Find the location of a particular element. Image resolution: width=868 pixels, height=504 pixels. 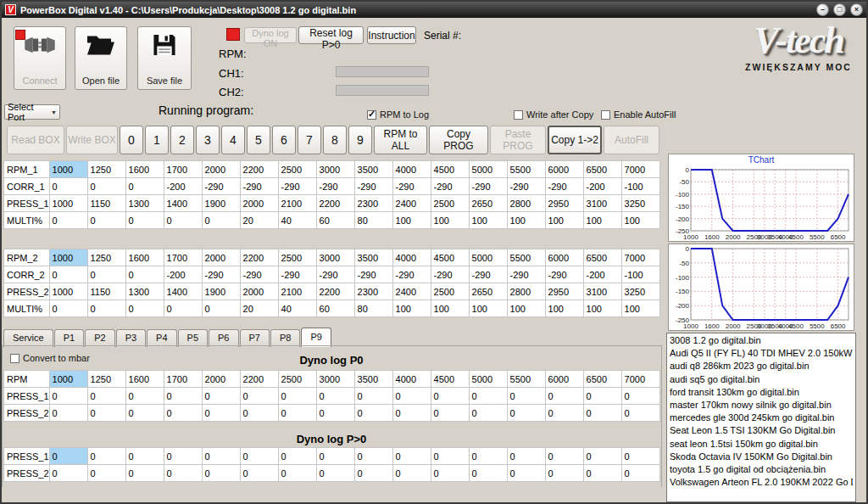

button-copy-1-2: Copy 1->2 is located at coordinates (575, 140).